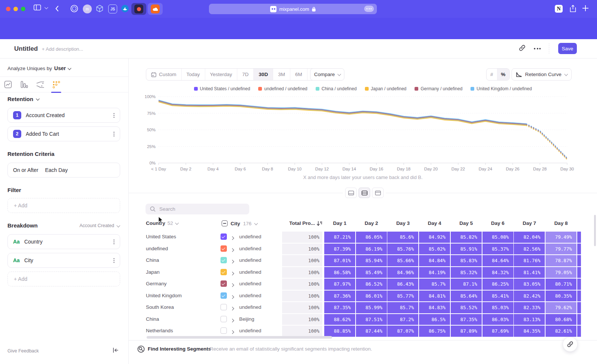 This screenshot has height=364, width=597. Describe the element at coordinates (529, 261) in the screenshot. I see `cell-retention-value: 81.76%` at that location.